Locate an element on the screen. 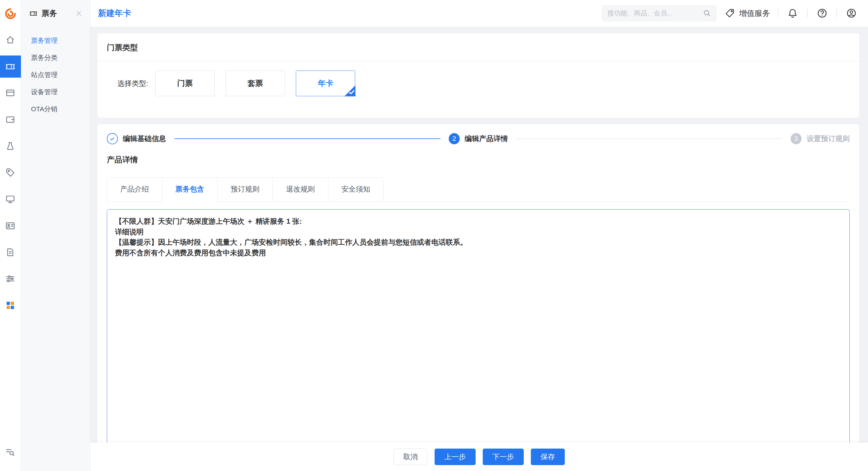 The image size is (868, 471). value-added-services-button: 增值服务 is located at coordinates (747, 13).